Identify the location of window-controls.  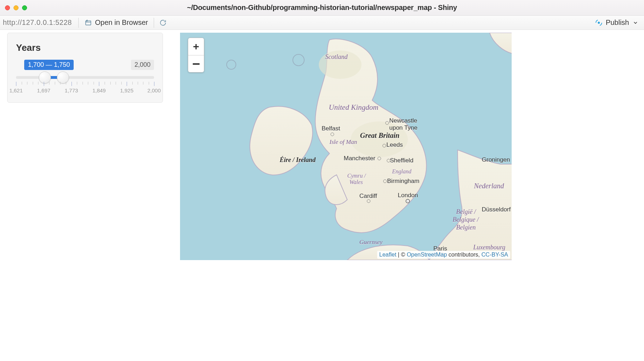
(16, 8).